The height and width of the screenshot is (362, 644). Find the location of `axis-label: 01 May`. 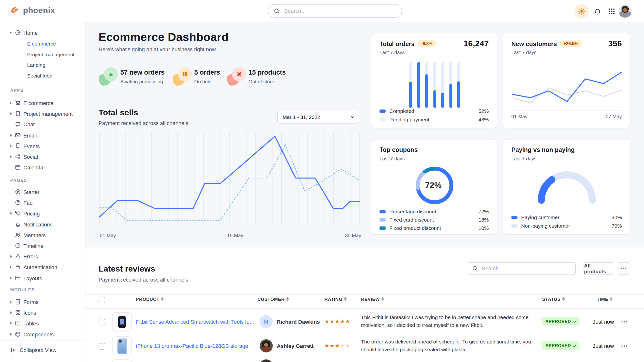

axis-label: 01 May is located at coordinates (519, 116).